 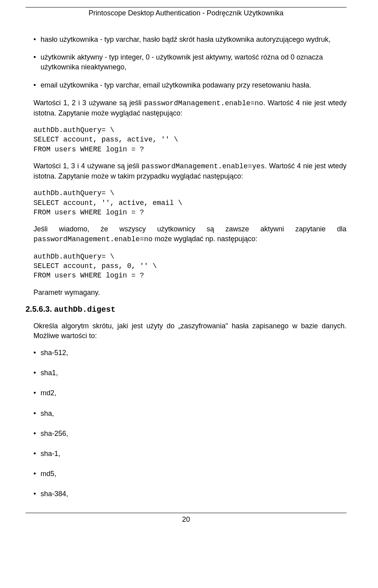 What do you see at coordinates (186, 309) in the screenshot?
I see `section-heading: 2.5.6.3. authDb.digest` at bounding box center [186, 309].